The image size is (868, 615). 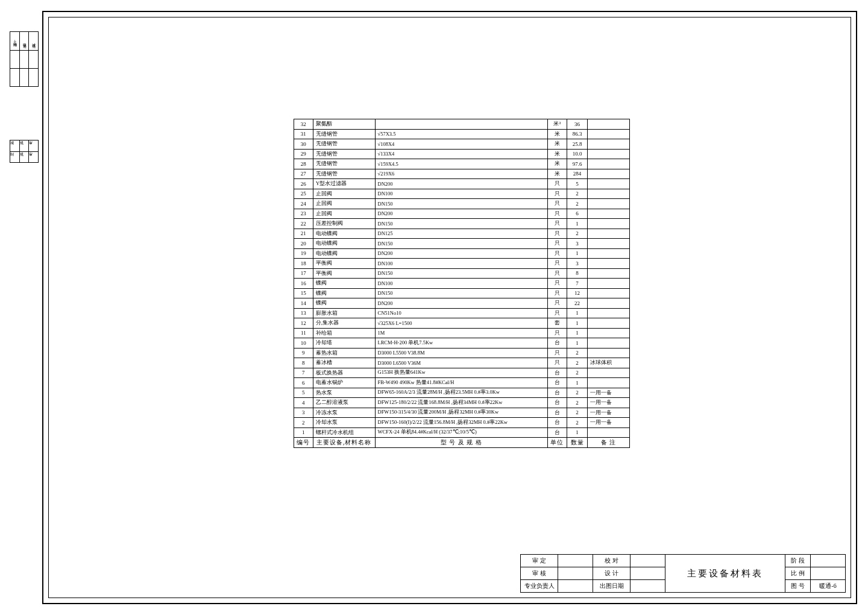 I want to click on table-row: 5热水泵DFW65-160A/2/3 流量28M/H ,扬程23.5MH 0.#…, so click(x=462, y=393).